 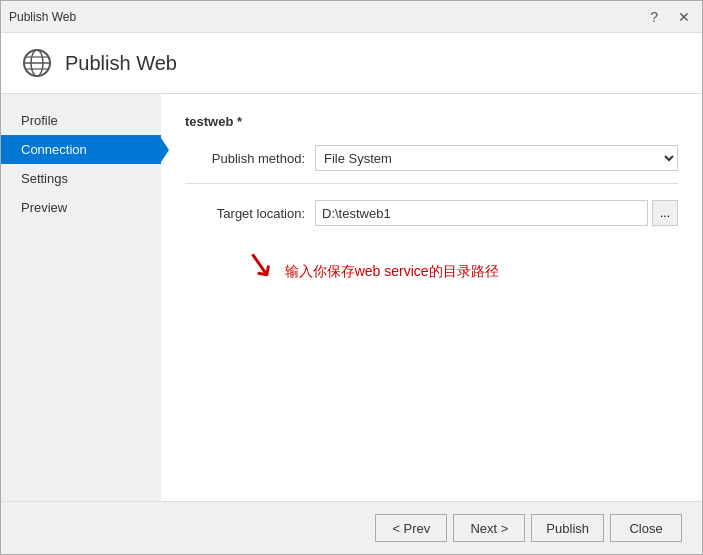 What do you see at coordinates (568, 528) in the screenshot?
I see `publish-button: Publish` at bounding box center [568, 528].